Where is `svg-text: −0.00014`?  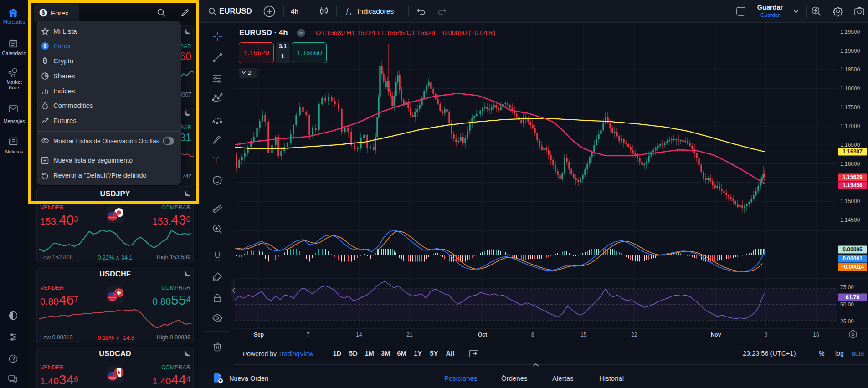 svg-text: −0.00014 is located at coordinates (853, 267).